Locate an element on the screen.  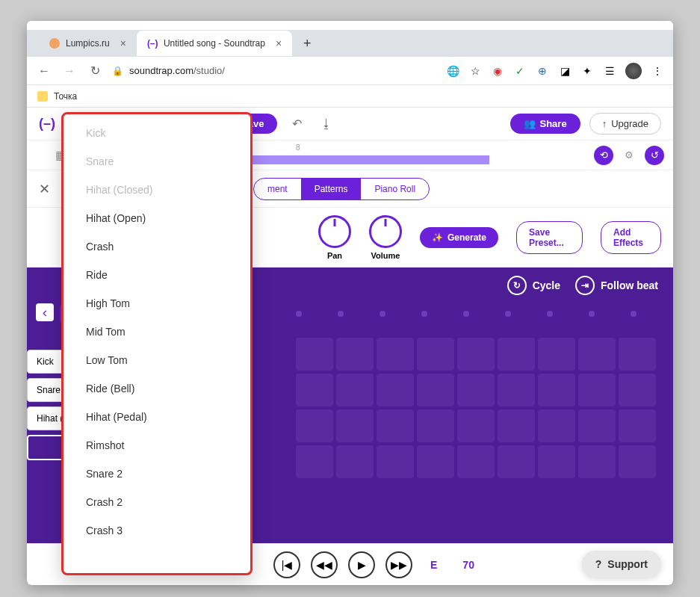
dropdown-item: Ride is located at coordinates (157, 275).